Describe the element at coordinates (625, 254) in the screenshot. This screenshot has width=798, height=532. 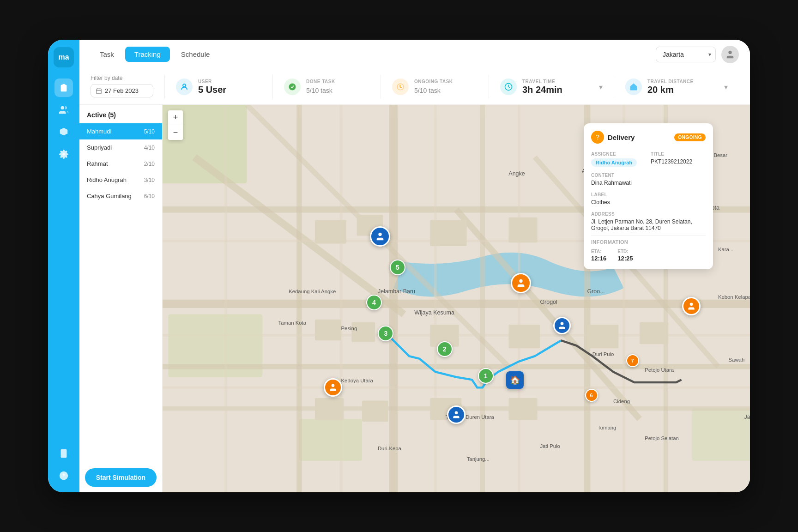
I see `popup-etd: ETD: 12:25` at that location.